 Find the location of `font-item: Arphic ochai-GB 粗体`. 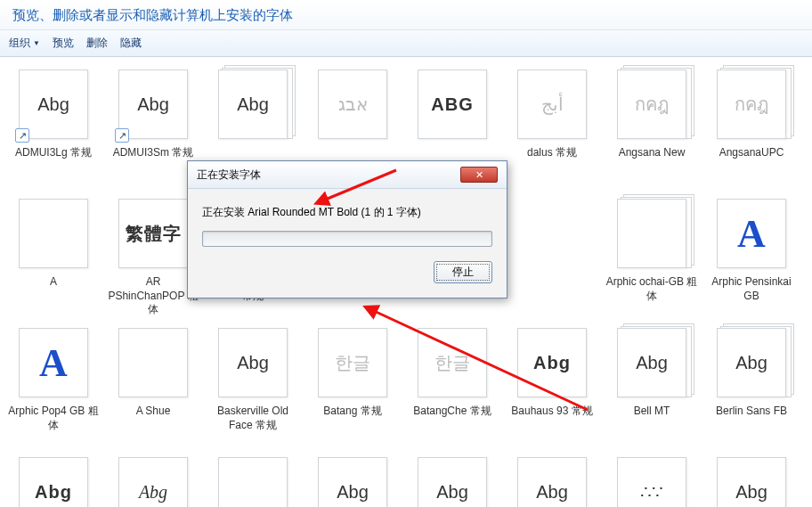

font-item: Arphic ochai-GB 粗体 is located at coordinates (652, 260).